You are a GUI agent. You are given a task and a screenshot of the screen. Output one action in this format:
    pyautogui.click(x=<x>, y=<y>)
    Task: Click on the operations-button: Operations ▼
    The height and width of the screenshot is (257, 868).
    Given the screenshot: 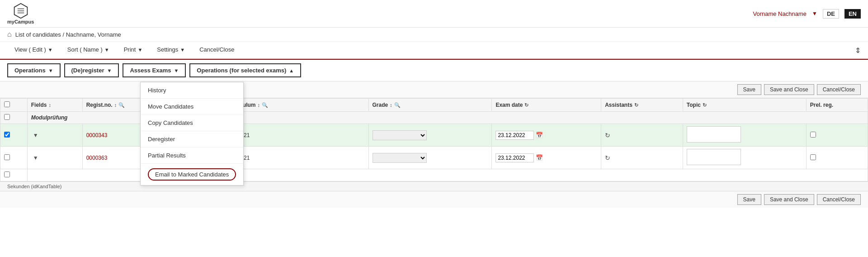 What is the action you would take?
    pyautogui.click(x=34, y=71)
    